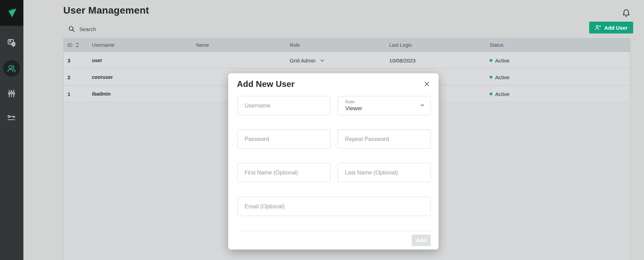 Image resolution: width=644 pixels, height=260 pixels. Describe the element at coordinates (142, 29) in the screenshot. I see `search-bar` at that location.